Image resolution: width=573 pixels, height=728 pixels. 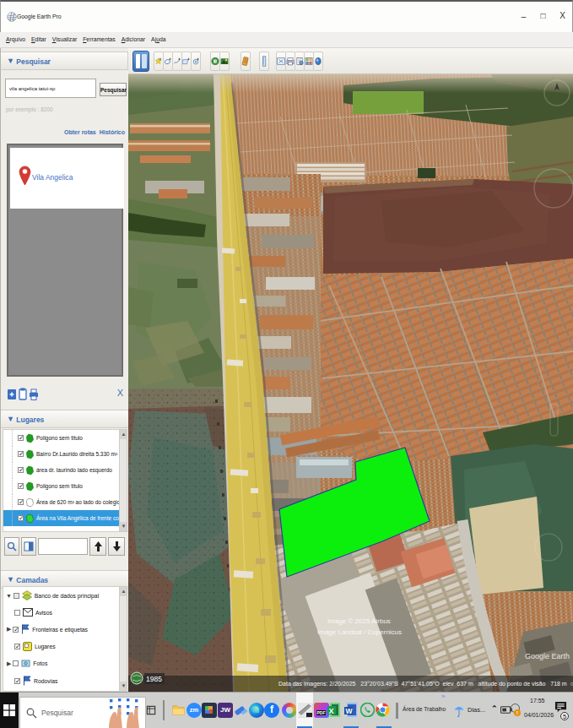 I want to click on svg-text: 1985, so click(x=154, y=679).